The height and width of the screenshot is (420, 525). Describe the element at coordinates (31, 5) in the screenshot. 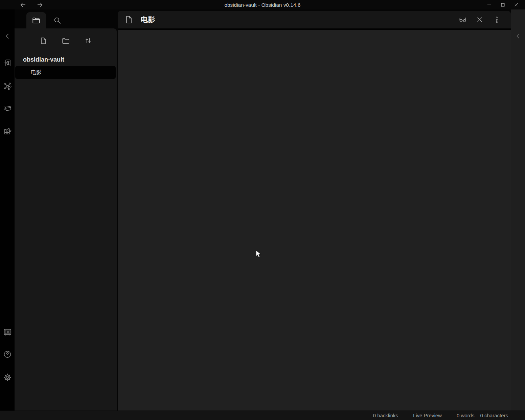

I see `history-nav` at that location.